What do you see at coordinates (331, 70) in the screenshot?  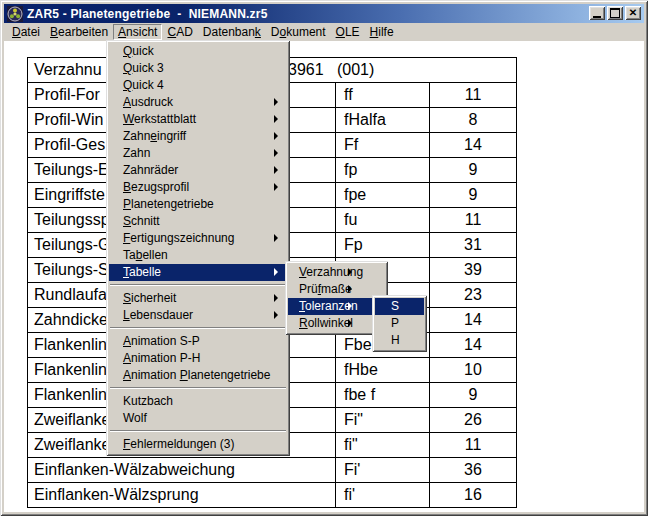 I see `table-title-right: 3961 (001)` at bounding box center [331, 70].